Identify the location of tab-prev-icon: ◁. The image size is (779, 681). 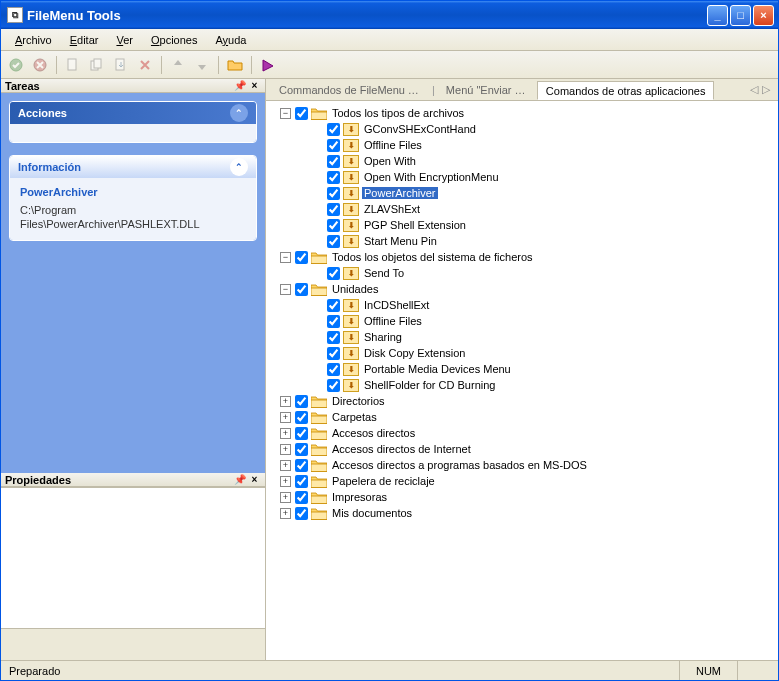
(754, 90).